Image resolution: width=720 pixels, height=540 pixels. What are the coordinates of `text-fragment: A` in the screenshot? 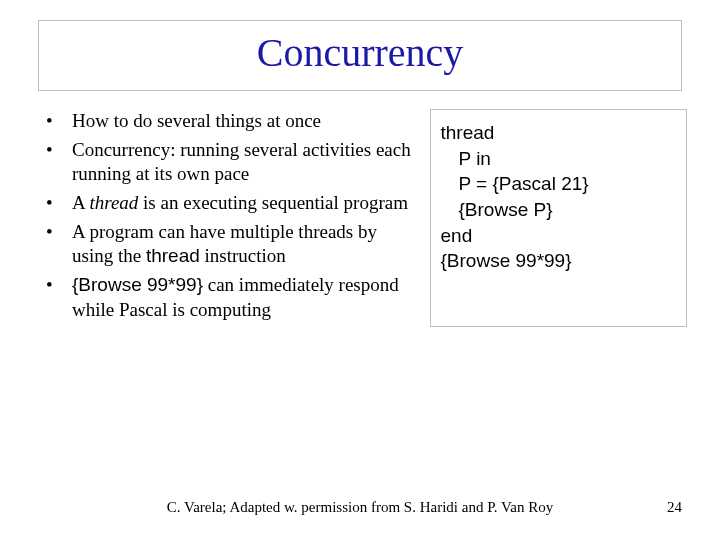 It's located at (80, 202).